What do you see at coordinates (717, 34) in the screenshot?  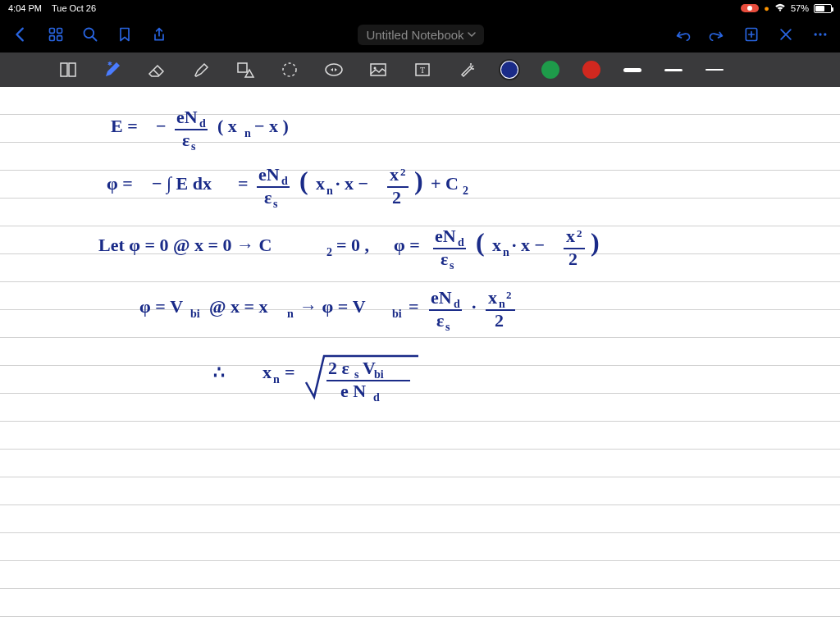 I see `redo-button` at bounding box center [717, 34].